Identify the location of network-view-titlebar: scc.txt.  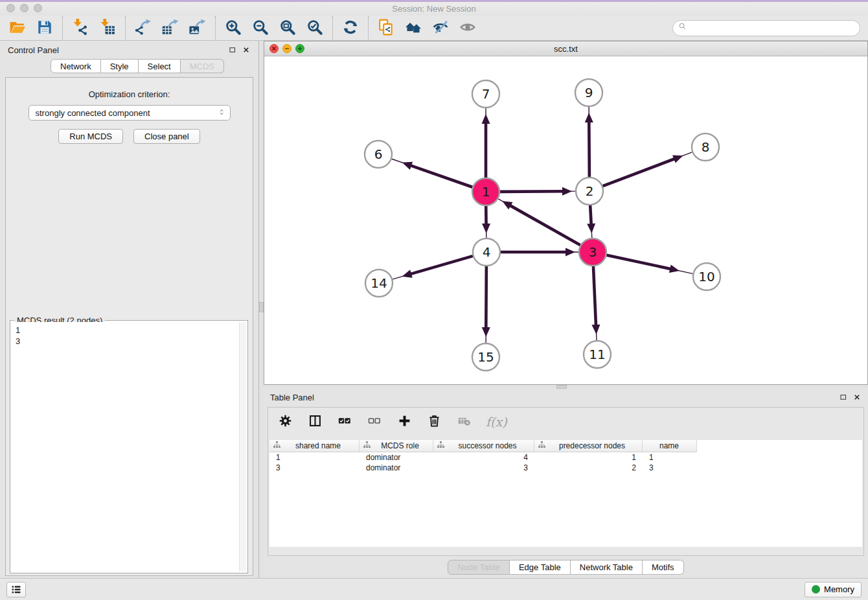
(566, 49).